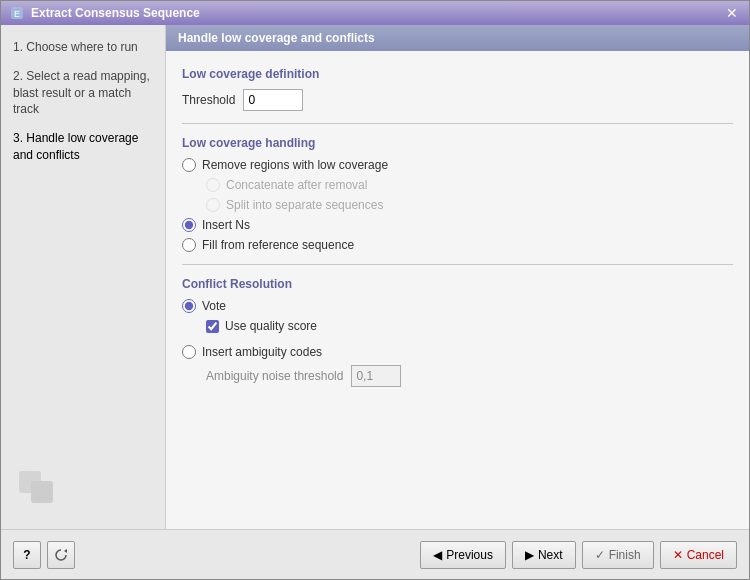 This screenshot has height=580, width=750. I want to click on use-quality-checkbox, so click(212, 326).